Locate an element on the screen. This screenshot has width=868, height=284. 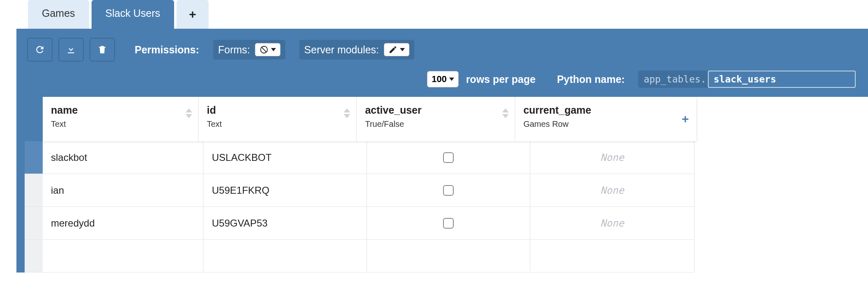
rows-per-page-label: rows per page is located at coordinates (501, 80).